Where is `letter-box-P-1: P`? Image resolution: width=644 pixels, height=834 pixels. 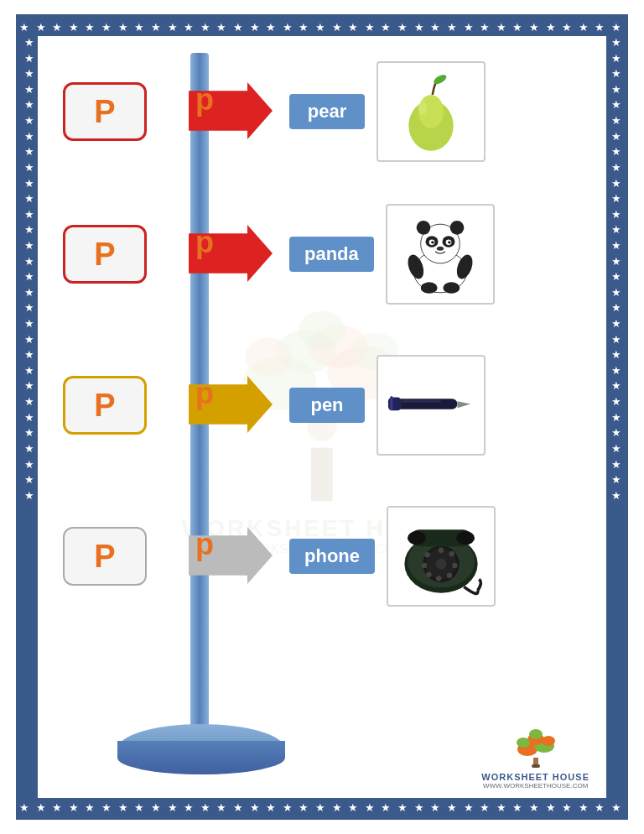
letter-box-P-1: P is located at coordinates (105, 112).